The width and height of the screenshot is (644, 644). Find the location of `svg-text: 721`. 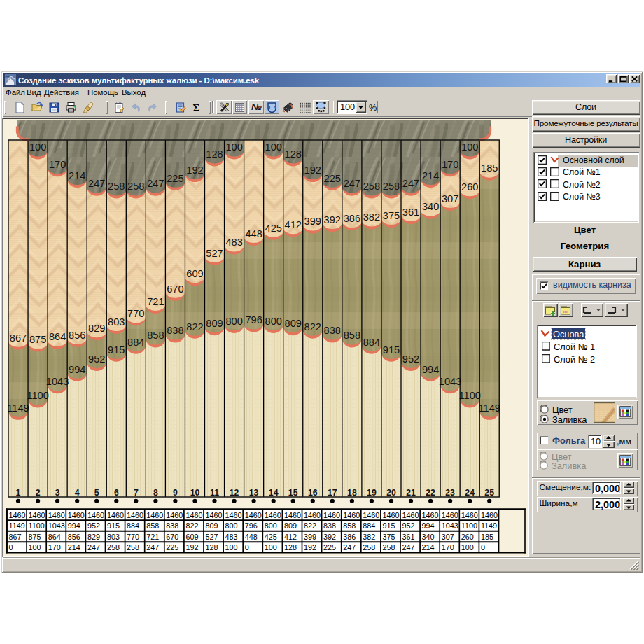

svg-text: 721 is located at coordinates (155, 302).